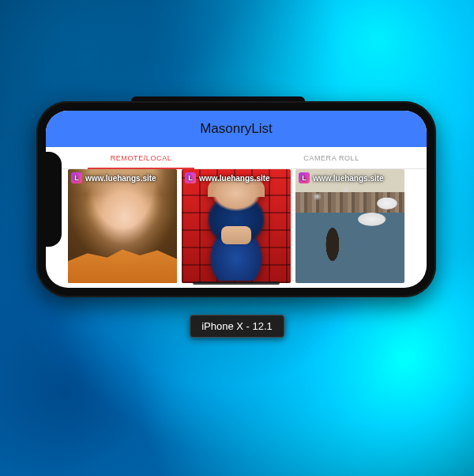  I want to click on tab-camera-roll: CAMERA ROLL, so click(332, 158).